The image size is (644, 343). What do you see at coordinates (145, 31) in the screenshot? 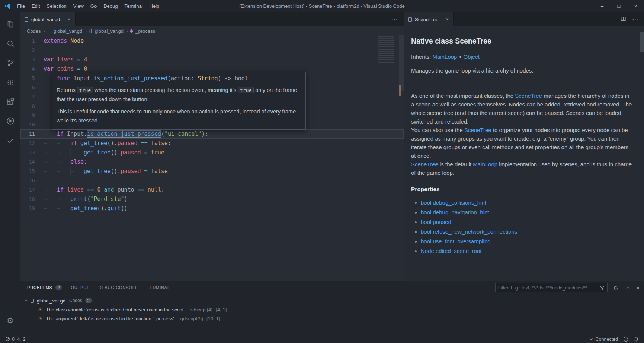
I see `breadcrumb-method: _process` at bounding box center [145, 31].